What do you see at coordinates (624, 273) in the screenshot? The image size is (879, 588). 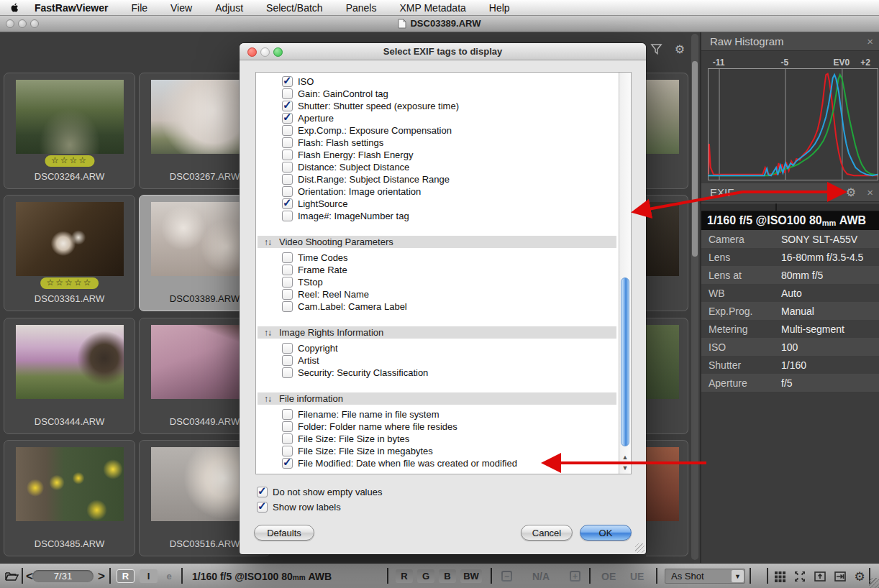 I see `dialog-scrollbar: ▲ ▼` at bounding box center [624, 273].